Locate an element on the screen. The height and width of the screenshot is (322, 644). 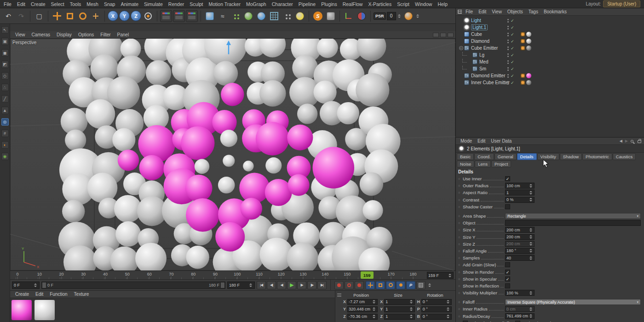
coordinate-field: 320.448 cm is located at coordinates (362, 309).